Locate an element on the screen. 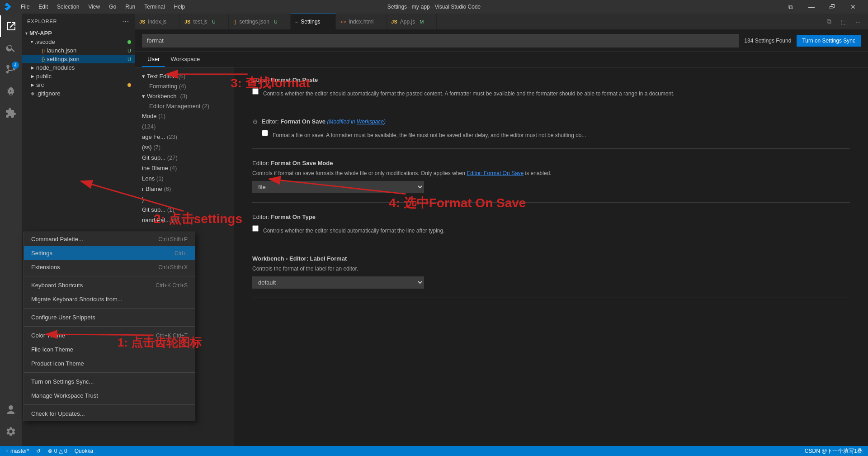 The width and height of the screenshot is (868, 456). menu-item-extensions: Extensions Ctrl+Shift+X is located at coordinates (109, 267).